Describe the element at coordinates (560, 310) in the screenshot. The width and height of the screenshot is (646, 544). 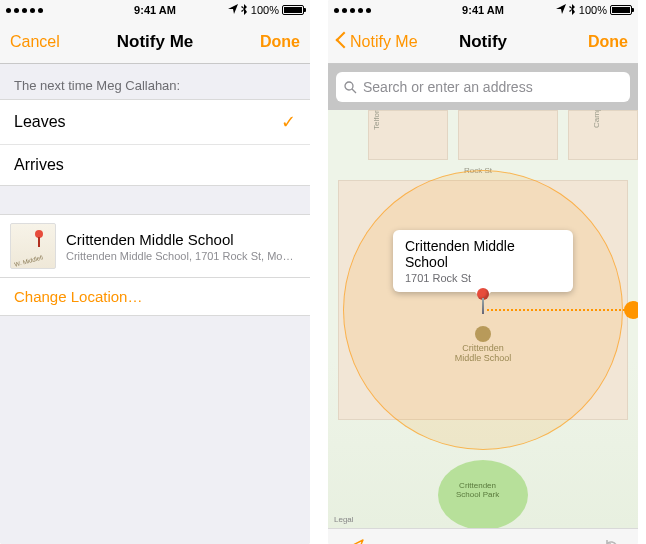
I see `geofence-radius-line` at that location.